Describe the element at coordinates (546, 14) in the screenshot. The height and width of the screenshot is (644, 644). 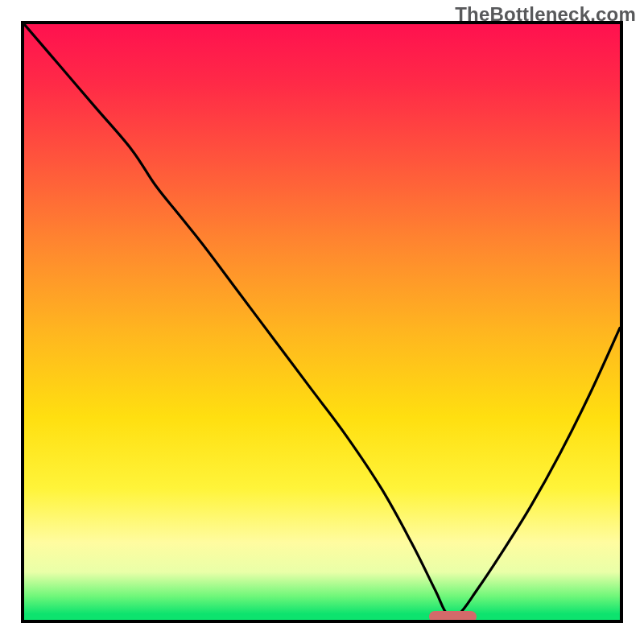
I see `watermark-text: TheBottleneck.com` at that location.